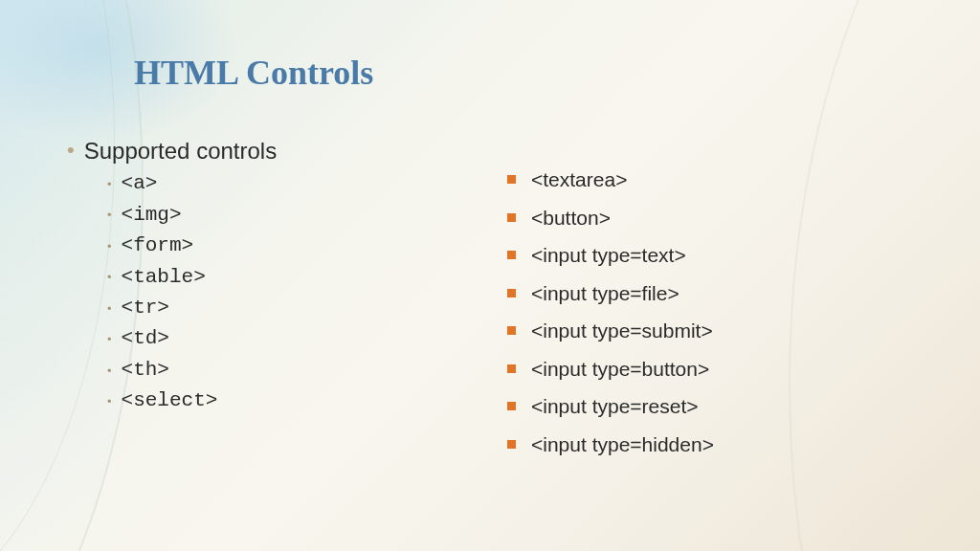  I want to click on list-item: <textarea>, so click(611, 180).